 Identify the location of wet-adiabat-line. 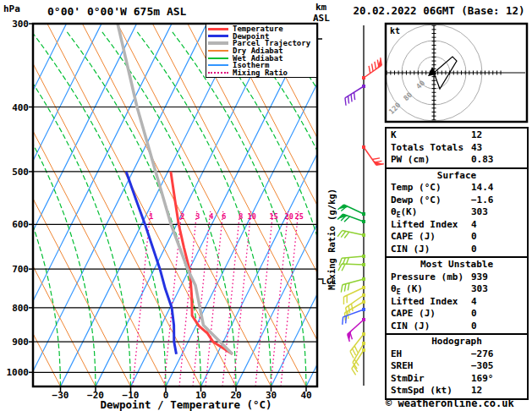
(13, 209).